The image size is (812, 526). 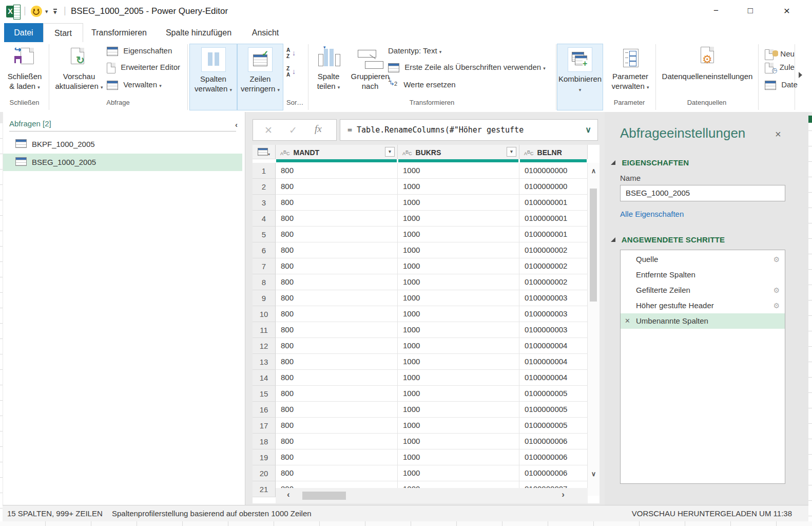 I want to click on new-source-button: Neu, so click(x=780, y=53).